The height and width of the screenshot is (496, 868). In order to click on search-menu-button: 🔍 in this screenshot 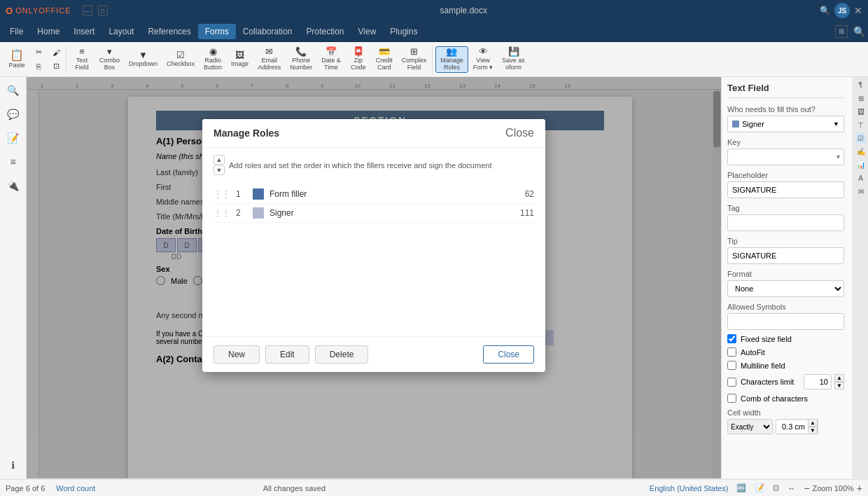, I will do `click(860, 32)`.